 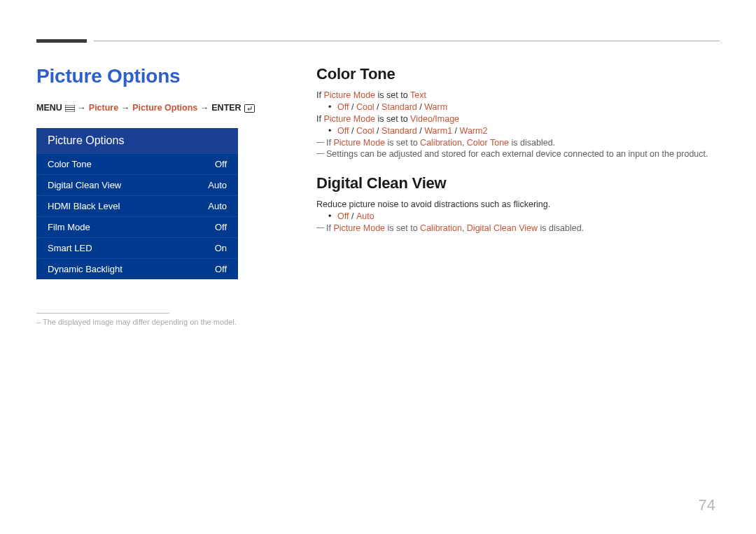 What do you see at coordinates (435, 107) in the screenshot?
I see `option: Warm` at bounding box center [435, 107].